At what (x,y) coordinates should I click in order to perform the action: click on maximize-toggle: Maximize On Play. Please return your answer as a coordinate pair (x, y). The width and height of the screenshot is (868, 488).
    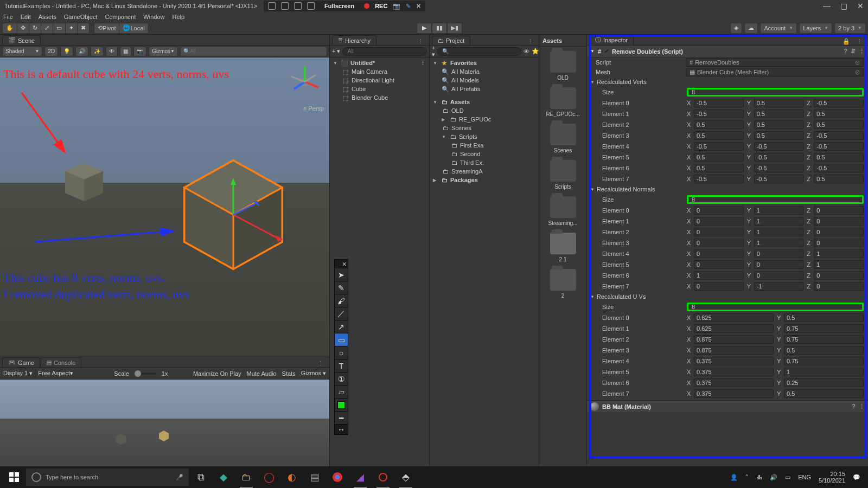
    Looking at the image, I should click on (217, 374).